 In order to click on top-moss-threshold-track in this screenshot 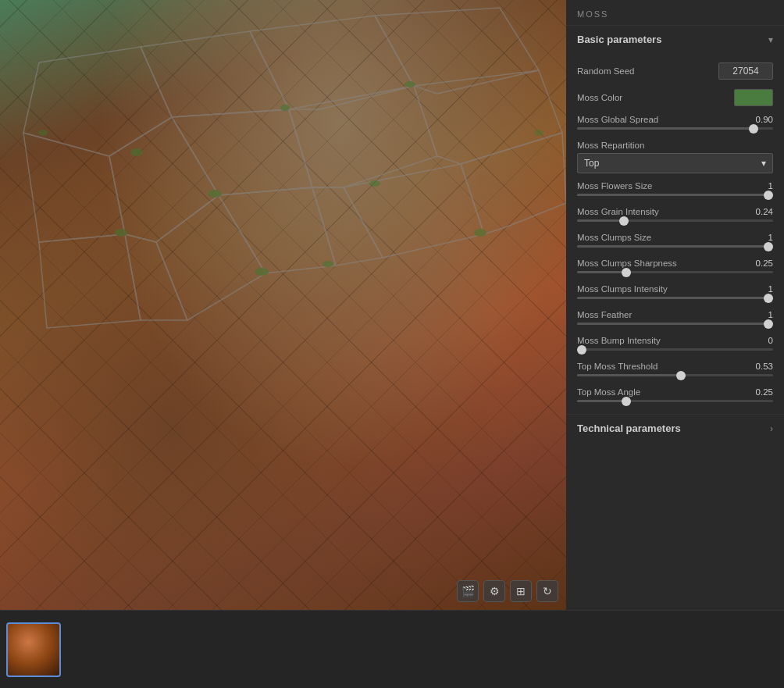, I will do `click(675, 375)`.